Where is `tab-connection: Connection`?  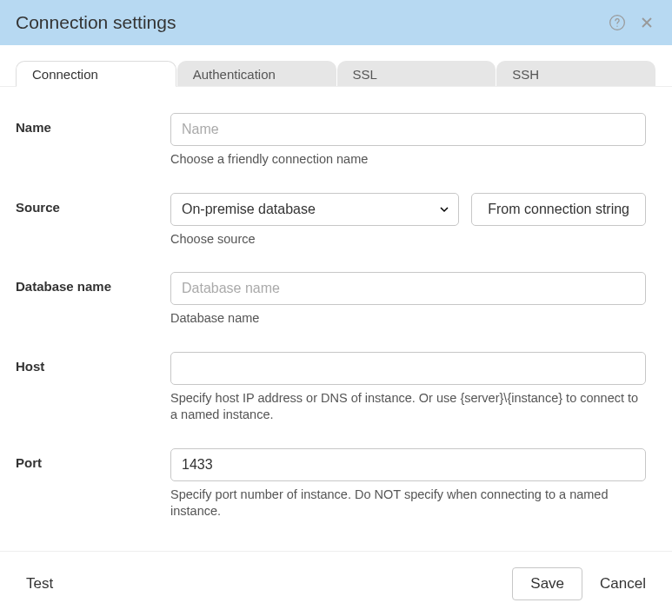 tab-connection: Connection is located at coordinates (96, 74).